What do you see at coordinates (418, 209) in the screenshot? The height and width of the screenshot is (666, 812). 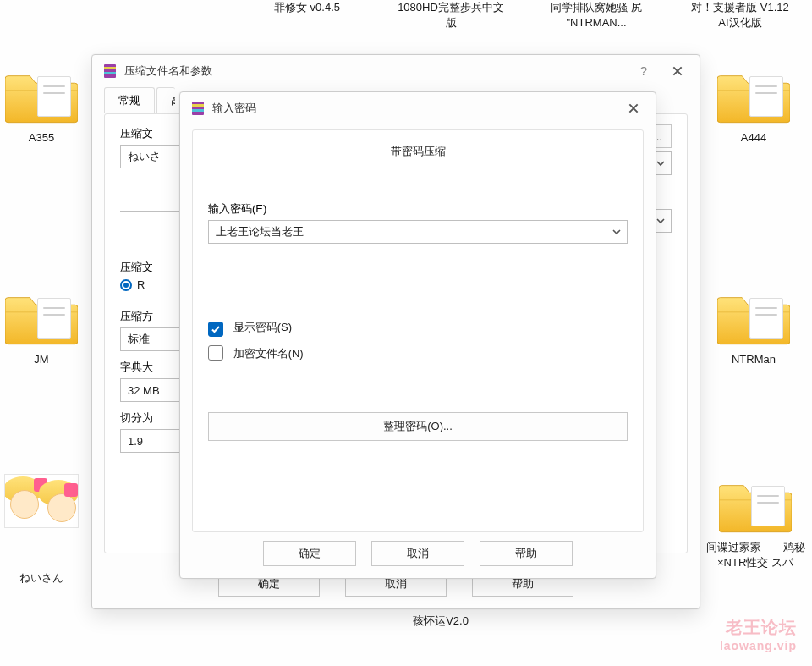 I see `enter-password-label: 输入密码(E)` at bounding box center [418, 209].